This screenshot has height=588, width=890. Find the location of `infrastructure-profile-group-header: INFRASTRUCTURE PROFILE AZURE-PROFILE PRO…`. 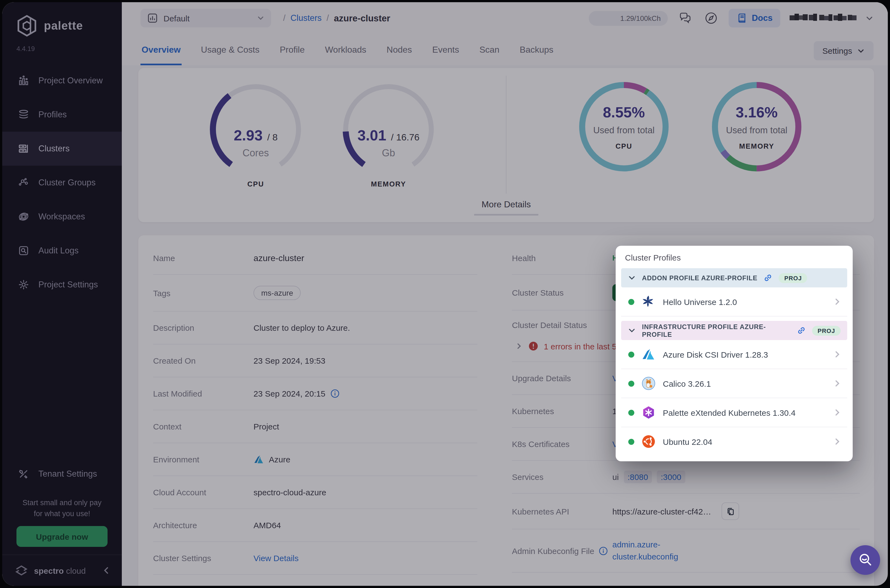

infrastructure-profile-group-header: INFRASTRUCTURE PROFILE AZURE-PROFILE PRO… is located at coordinates (734, 331).